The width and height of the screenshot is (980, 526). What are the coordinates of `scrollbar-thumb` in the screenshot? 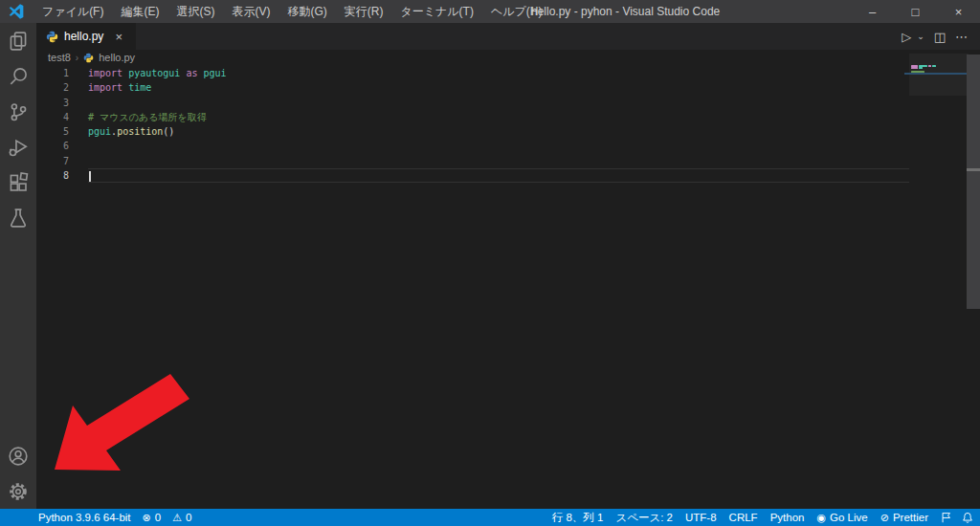 It's located at (973, 182).